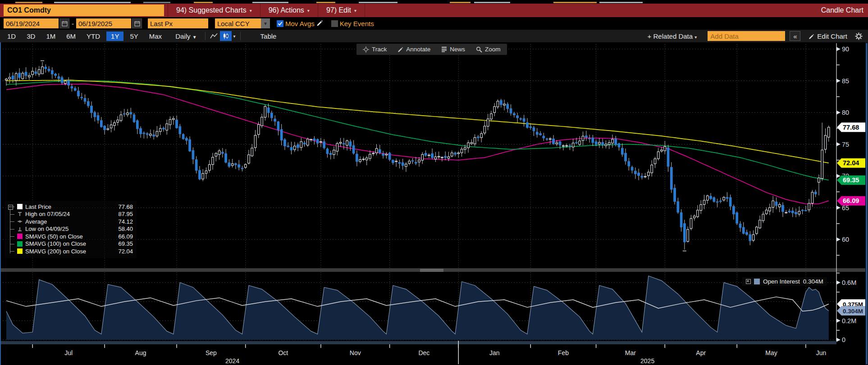 This screenshot has width=868, height=365. What do you see at coordinates (75, 214) in the screenshot?
I see `legend-row-high: High on 07/05/24 87.95` at bounding box center [75, 214].